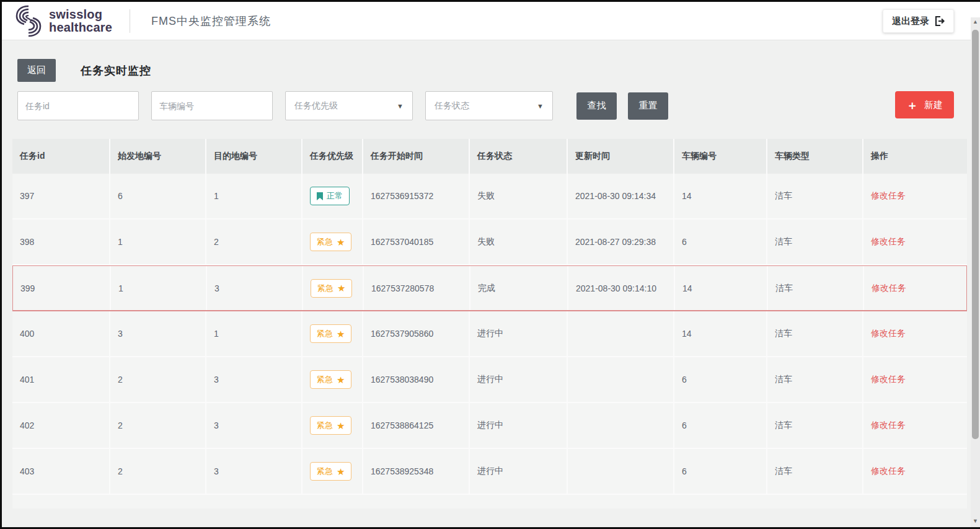  What do you see at coordinates (925, 105) in the screenshot?
I see `new-task-button: ＋ 新建` at bounding box center [925, 105].